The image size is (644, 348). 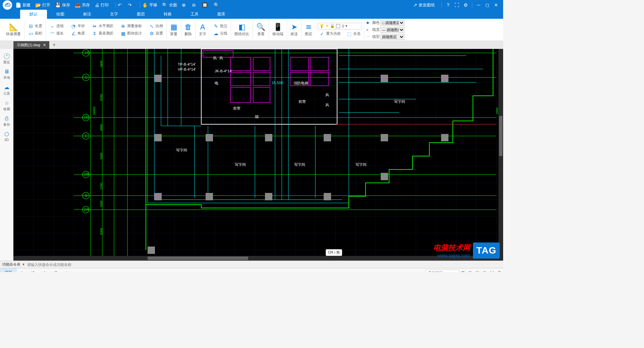 What do you see at coordinates (499, 271) in the screenshot?
I see `status-btn-6: ⚙` at bounding box center [499, 271].